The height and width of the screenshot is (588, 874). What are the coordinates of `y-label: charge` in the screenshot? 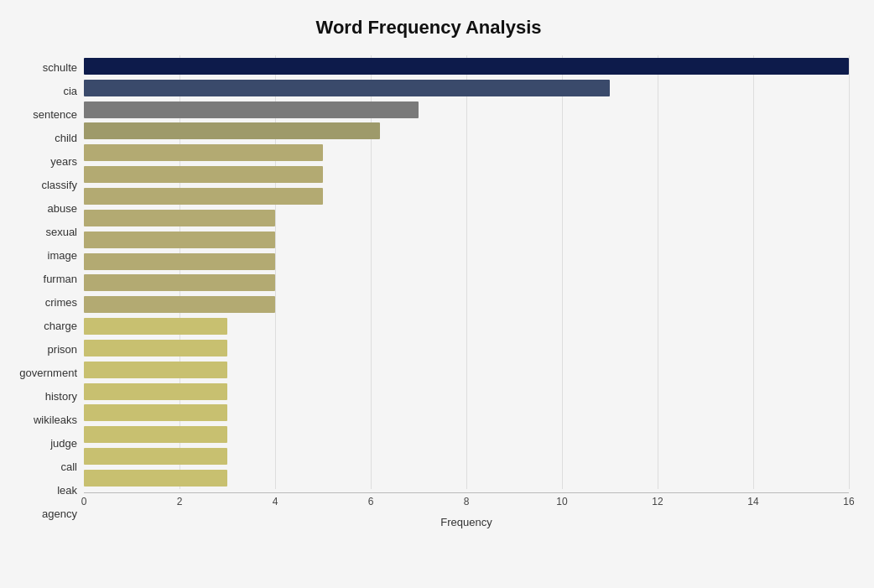 It's located at (60, 326).